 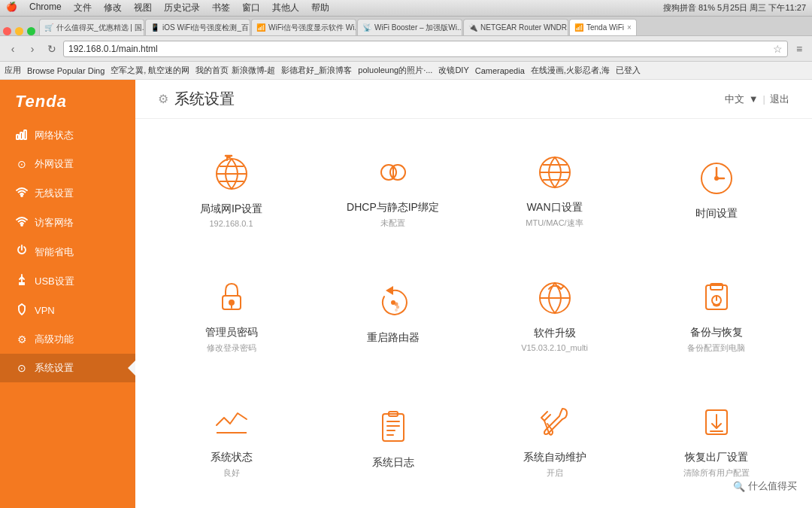 What do you see at coordinates (54, 252) in the screenshot?
I see `sidebar-label-smart-power: 智能省电` at bounding box center [54, 252].